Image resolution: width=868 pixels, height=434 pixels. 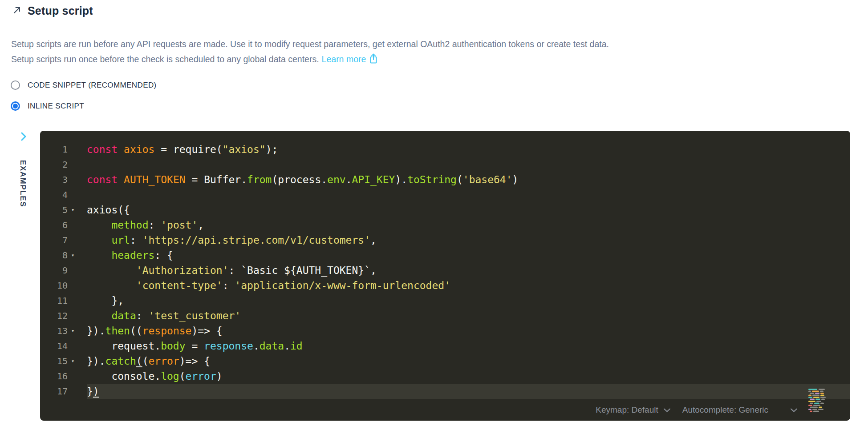 What do you see at coordinates (445, 285) in the screenshot?
I see `code-line-10: 10 'content-type': 'application/x-www-fo…` at bounding box center [445, 285].